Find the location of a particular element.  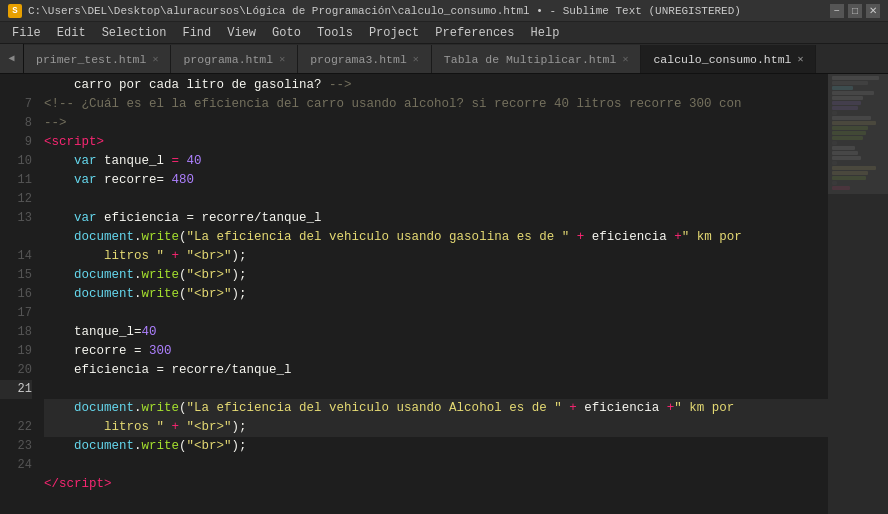

line-num-7: 7 is located at coordinates (16, 104).